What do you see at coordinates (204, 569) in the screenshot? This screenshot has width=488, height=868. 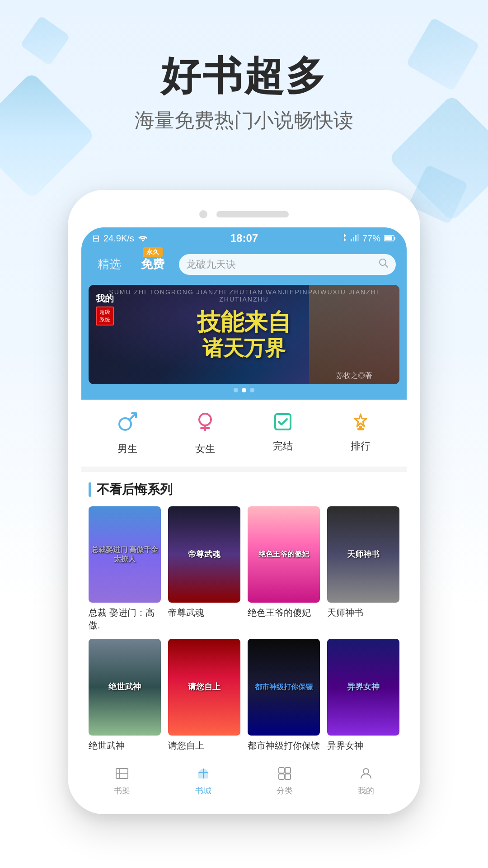 I see `book-item-2: 帝尊武魂 帝尊武魂` at bounding box center [204, 569].